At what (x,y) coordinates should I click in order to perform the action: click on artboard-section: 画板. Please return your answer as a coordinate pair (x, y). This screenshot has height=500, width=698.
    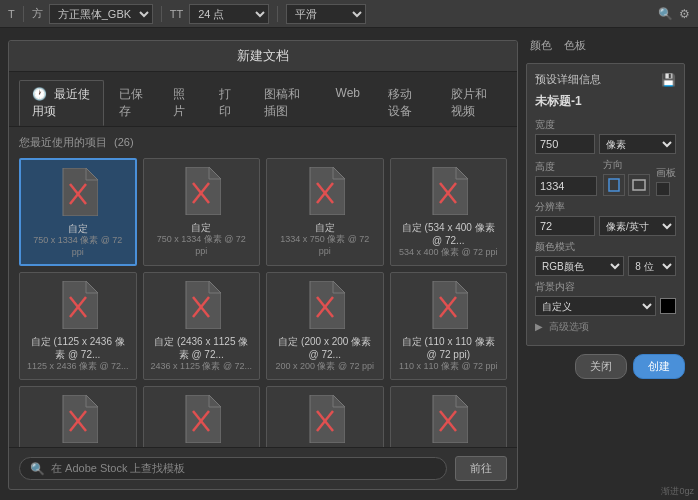
    Looking at the image, I should click on (666, 181).